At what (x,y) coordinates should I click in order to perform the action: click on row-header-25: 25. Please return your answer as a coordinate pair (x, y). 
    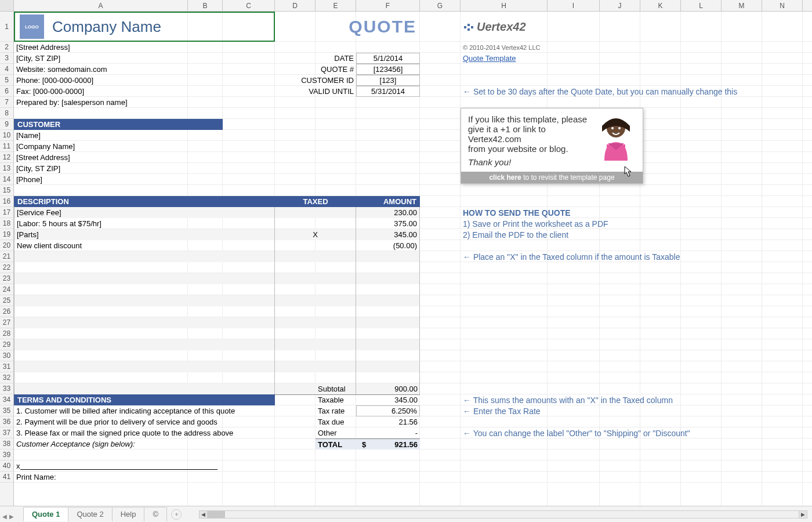
    Looking at the image, I should click on (7, 300).